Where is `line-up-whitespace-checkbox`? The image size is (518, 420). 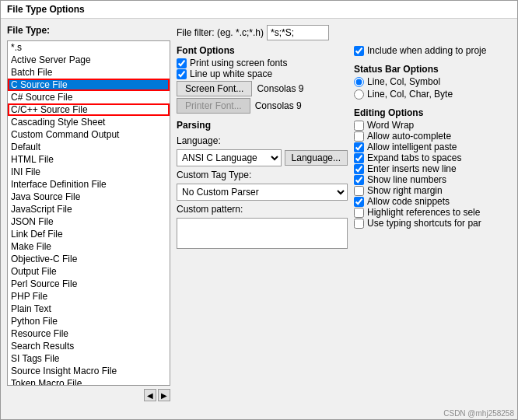 line-up-whitespace-checkbox is located at coordinates (182, 75).